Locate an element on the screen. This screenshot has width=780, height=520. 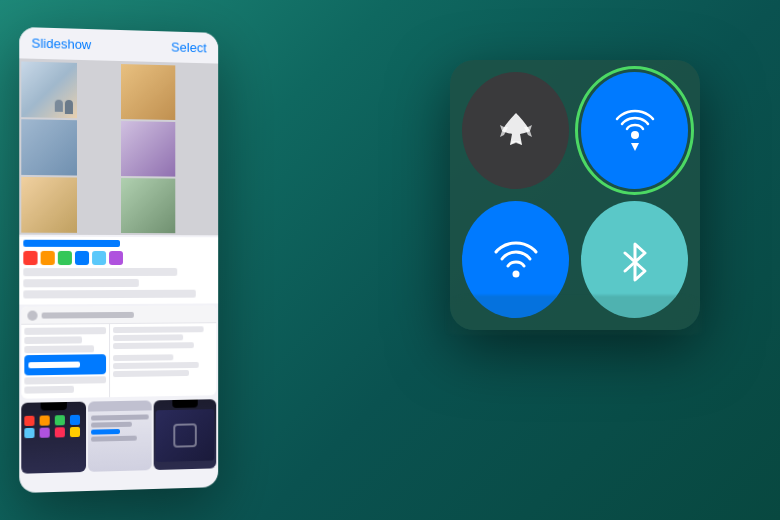
control-center-reflection is located at coordinates (575, 315).